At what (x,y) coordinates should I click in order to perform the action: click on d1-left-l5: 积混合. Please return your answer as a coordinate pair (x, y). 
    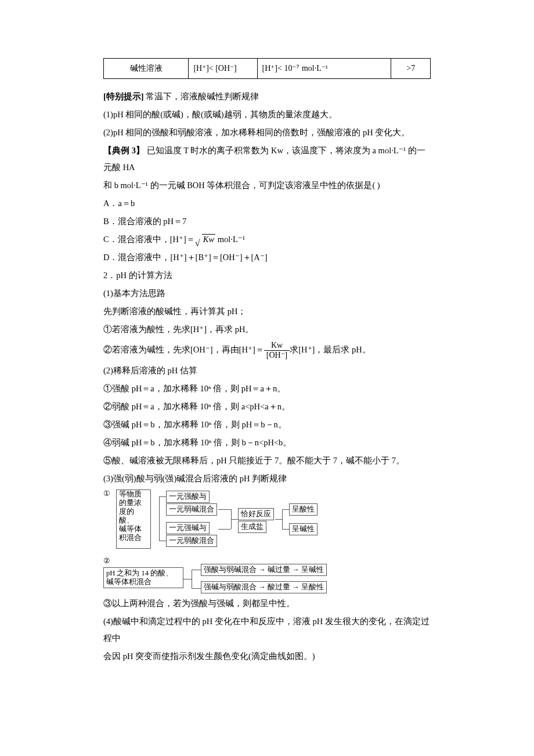
    Looking at the image, I should click on (130, 538).